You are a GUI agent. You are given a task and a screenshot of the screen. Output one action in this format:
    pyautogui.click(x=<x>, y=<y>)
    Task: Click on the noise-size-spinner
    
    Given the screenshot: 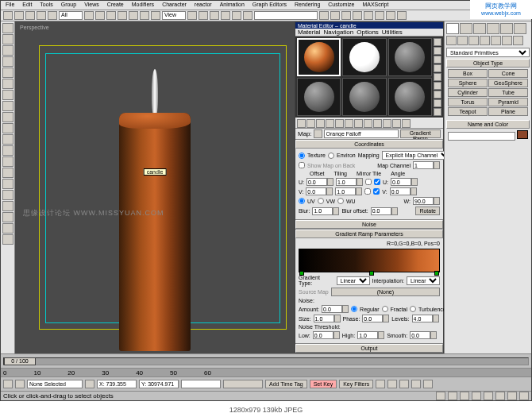 What is the action you would take?
    pyautogui.click(x=324, y=319)
    